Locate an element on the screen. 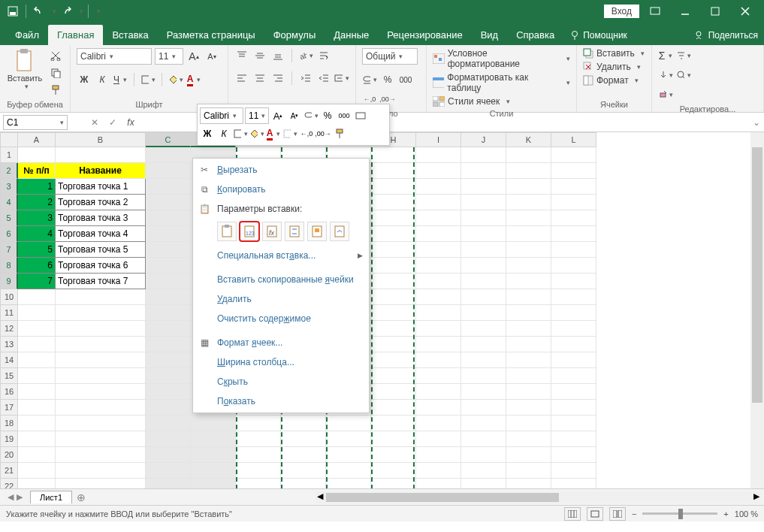 The width and height of the screenshot is (764, 532). select-all-button is located at coordinates (9, 140).